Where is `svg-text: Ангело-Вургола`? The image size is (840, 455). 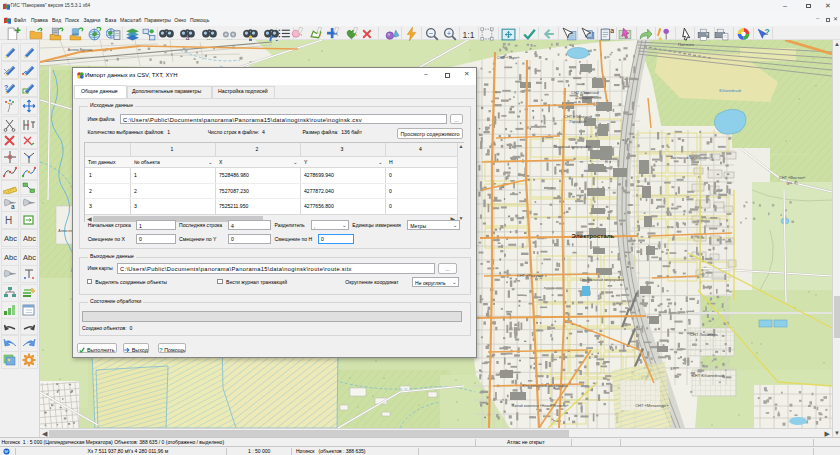
svg-text: Ангело-Вургола is located at coordinates (80, 50).